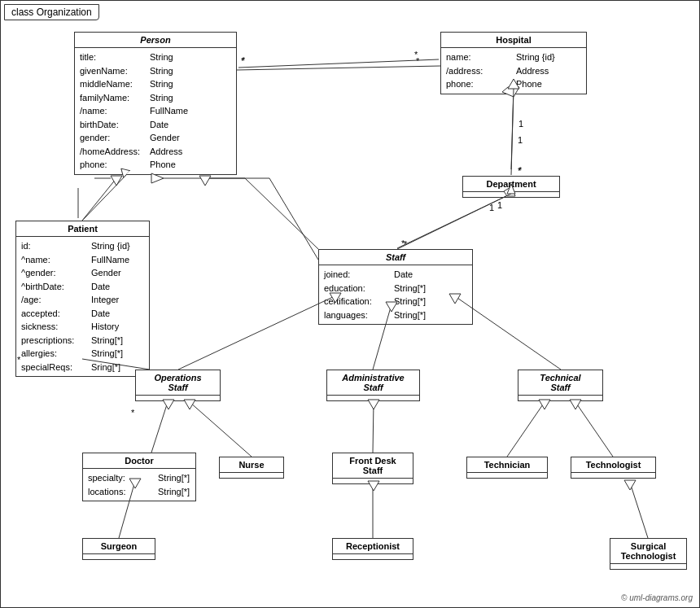  I want to click on class-front-desk-staff: Front Desk Staff, so click(373, 469).